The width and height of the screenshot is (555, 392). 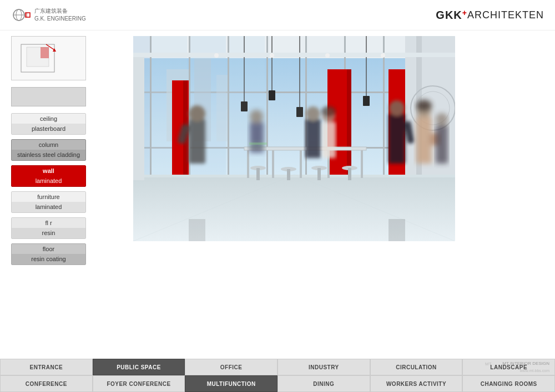 I want to click on category-fir-subtitle: resin, so click(x=49, y=233).